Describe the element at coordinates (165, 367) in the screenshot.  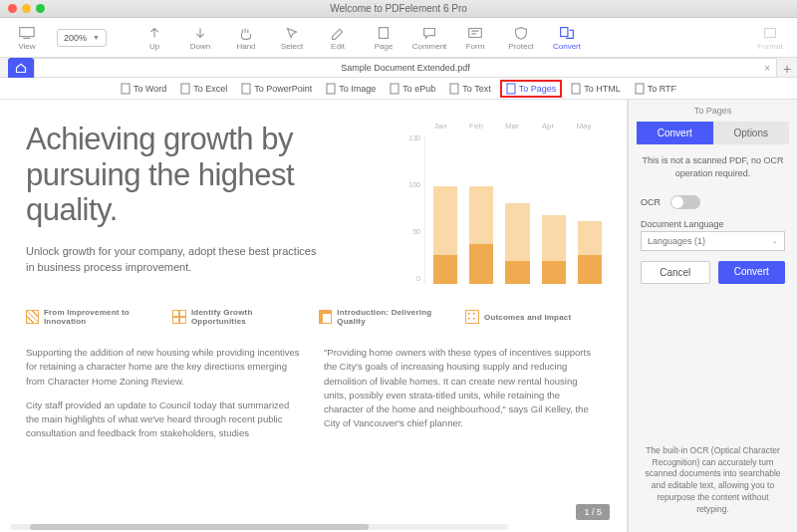
I see `doc-para: Supporting the addition of new housing w…` at that location.